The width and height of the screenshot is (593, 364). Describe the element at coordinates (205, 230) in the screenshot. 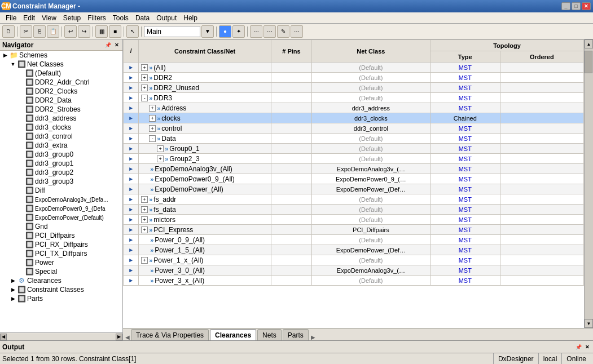

I see `cell-name: +»PCI_Express` at that location.